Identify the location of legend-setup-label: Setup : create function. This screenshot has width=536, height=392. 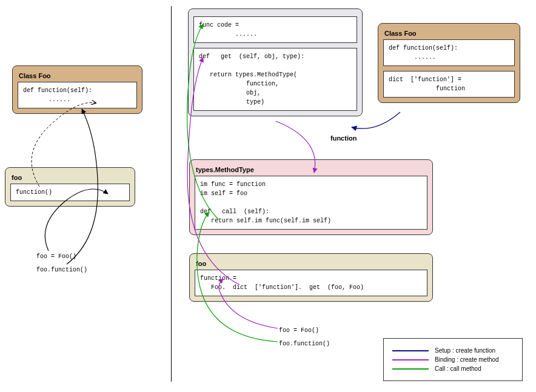
(465, 350).